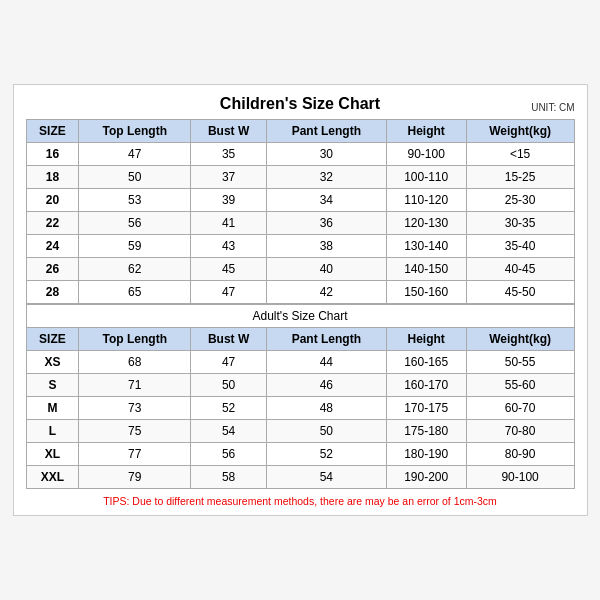 The width and height of the screenshot is (600, 600). What do you see at coordinates (300, 104) in the screenshot?
I see `children-title: Children's Size Chart` at bounding box center [300, 104].